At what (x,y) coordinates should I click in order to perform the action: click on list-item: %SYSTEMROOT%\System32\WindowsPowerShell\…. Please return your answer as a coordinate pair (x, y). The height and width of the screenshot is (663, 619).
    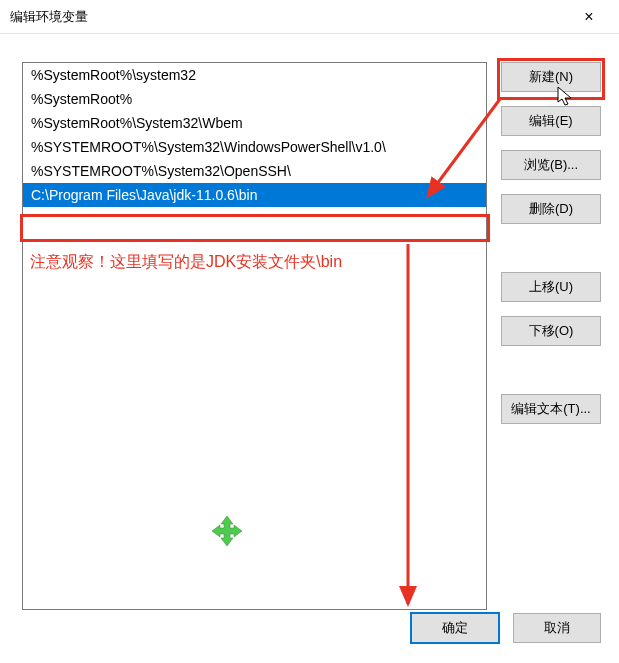
    Looking at the image, I should click on (254, 147).